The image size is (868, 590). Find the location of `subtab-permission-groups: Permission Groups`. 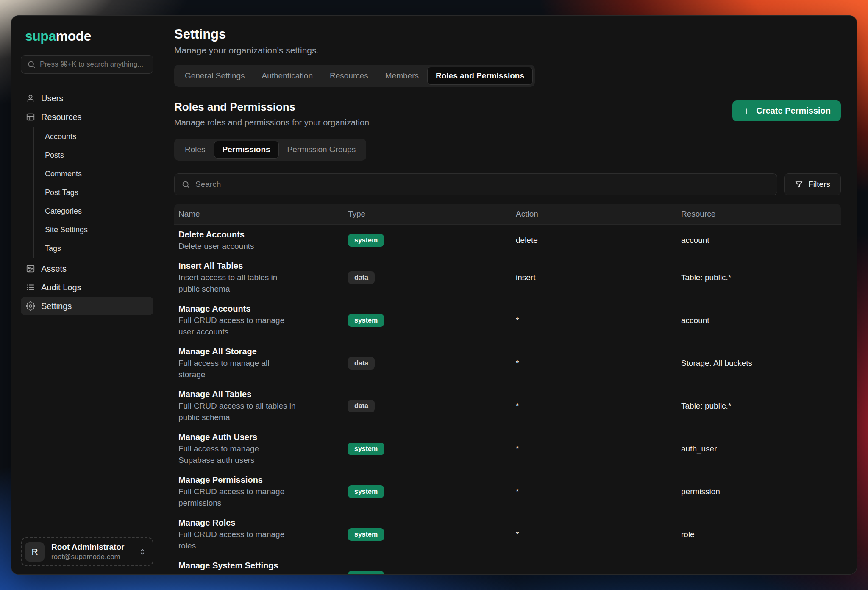

subtab-permission-groups: Permission Groups is located at coordinates (322, 150).